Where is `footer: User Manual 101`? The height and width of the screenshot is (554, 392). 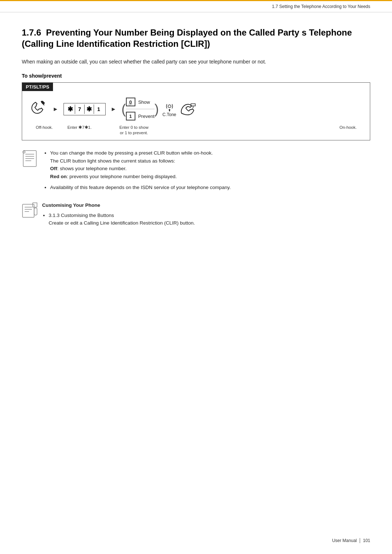 footer: User Manual 101 is located at coordinates (351, 541).